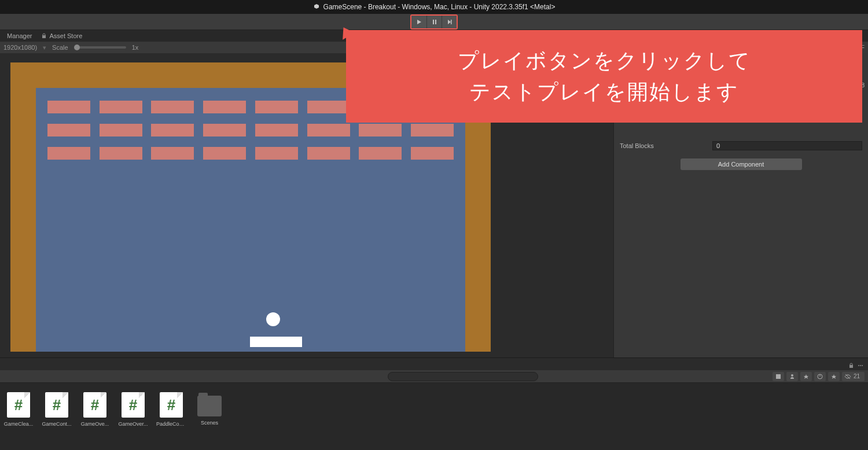  I want to click on total-blocks-label: Total Blocks, so click(666, 146).